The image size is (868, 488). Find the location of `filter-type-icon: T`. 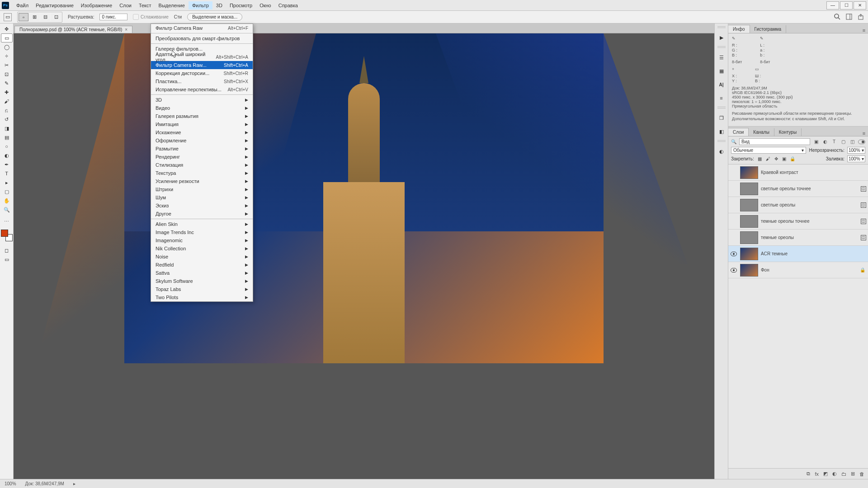

filter-type-icon: T is located at coordinates (834, 142).